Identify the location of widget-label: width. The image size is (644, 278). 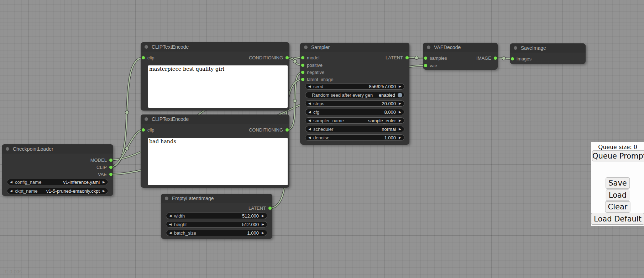
(179, 216).